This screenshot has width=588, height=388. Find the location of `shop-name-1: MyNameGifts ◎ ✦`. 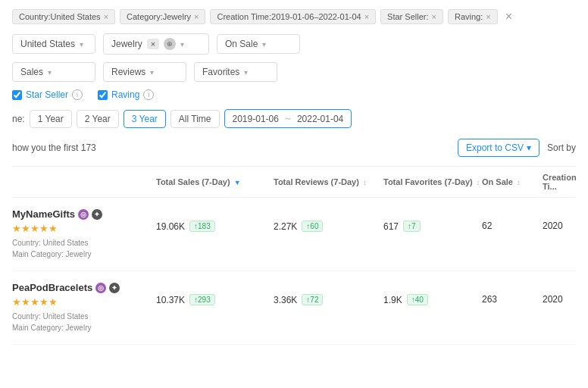

shop-name-1: MyNameGifts ◎ ✦ is located at coordinates (84, 214).